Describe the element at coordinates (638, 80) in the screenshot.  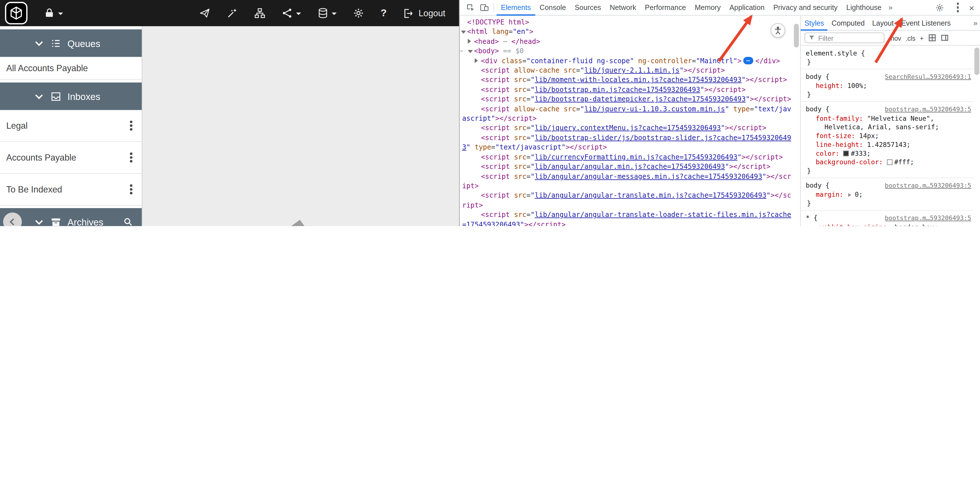
I see `resource-link: lib/moment-with-locales.min.js?cache=175…` at that location.